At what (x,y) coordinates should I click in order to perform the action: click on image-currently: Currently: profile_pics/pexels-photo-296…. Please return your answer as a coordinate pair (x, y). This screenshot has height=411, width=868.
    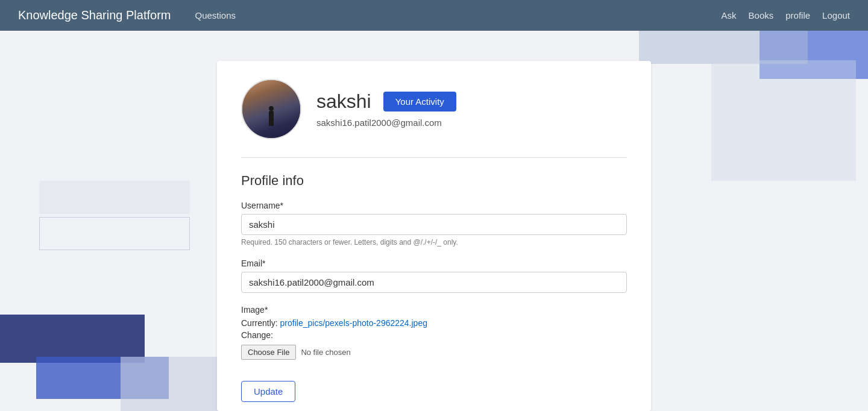
    Looking at the image, I should click on (434, 323).